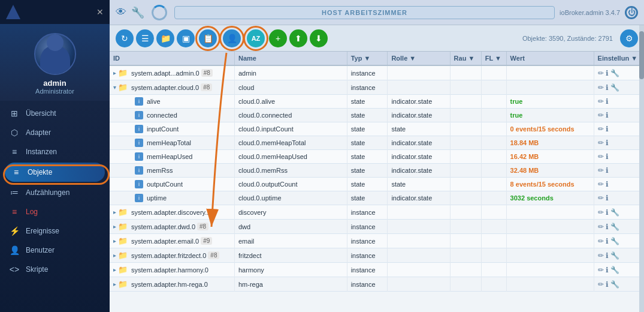 Image resolution: width=644 pixels, height=312 pixels. I want to click on col-header-type: Typ ▼, so click(367, 59).